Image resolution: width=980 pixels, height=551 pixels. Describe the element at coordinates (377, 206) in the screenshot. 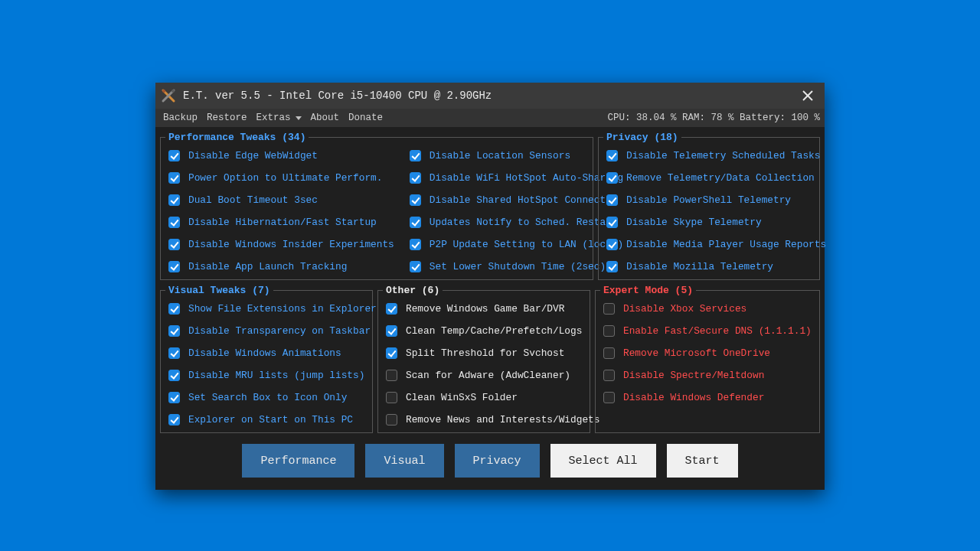

I see `panel-performance: Performance Tweaks (34) Disable Edge Web…` at that location.